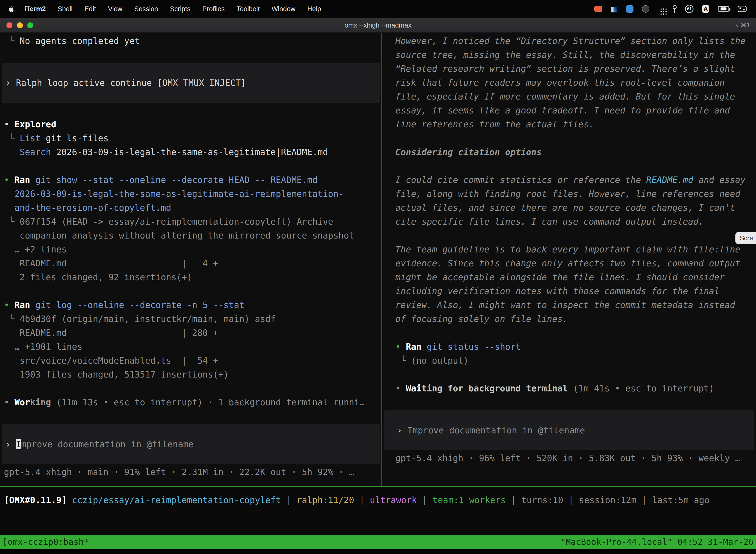 Image resolution: width=756 pixels, height=554 pixels. Describe the element at coordinates (192, 41) in the screenshot. I see `left-scrollback-top: └ No agents completed yet` at that location.